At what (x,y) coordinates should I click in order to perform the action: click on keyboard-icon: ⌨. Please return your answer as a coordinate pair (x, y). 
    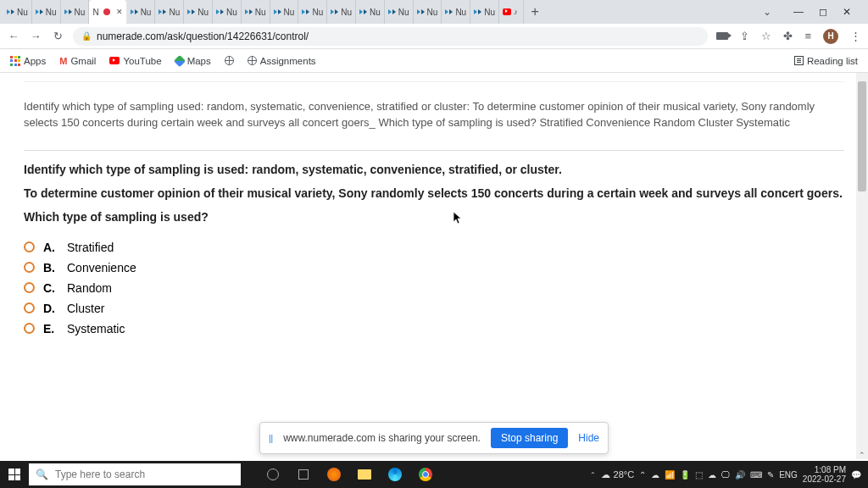
    Looking at the image, I should click on (756, 474).